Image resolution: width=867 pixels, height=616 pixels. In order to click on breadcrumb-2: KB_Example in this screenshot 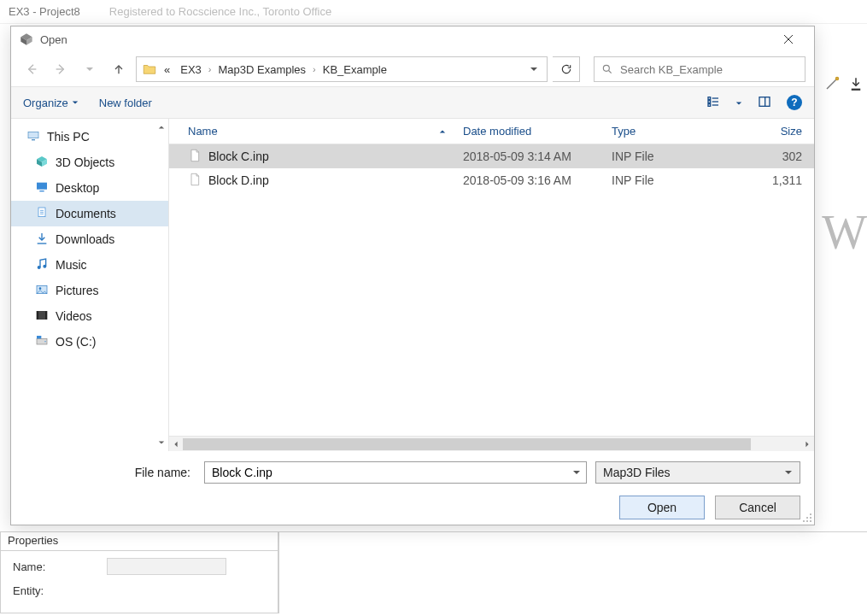, I will do `click(355, 70)`.